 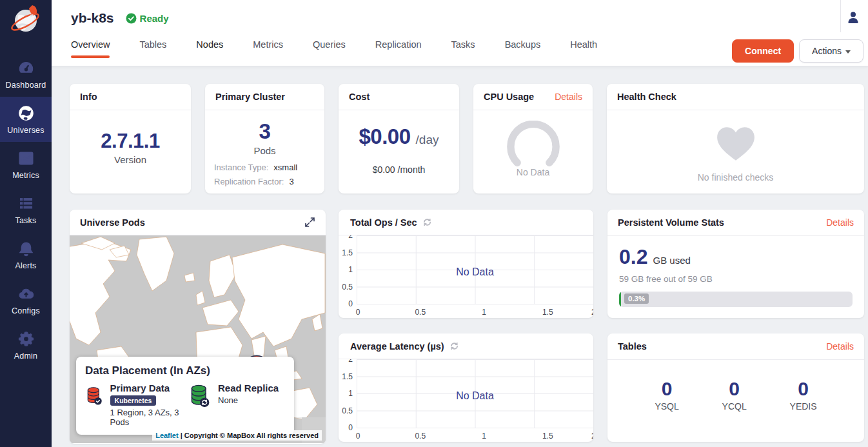 I want to click on user-profile-icon, so click(x=853, y=19).